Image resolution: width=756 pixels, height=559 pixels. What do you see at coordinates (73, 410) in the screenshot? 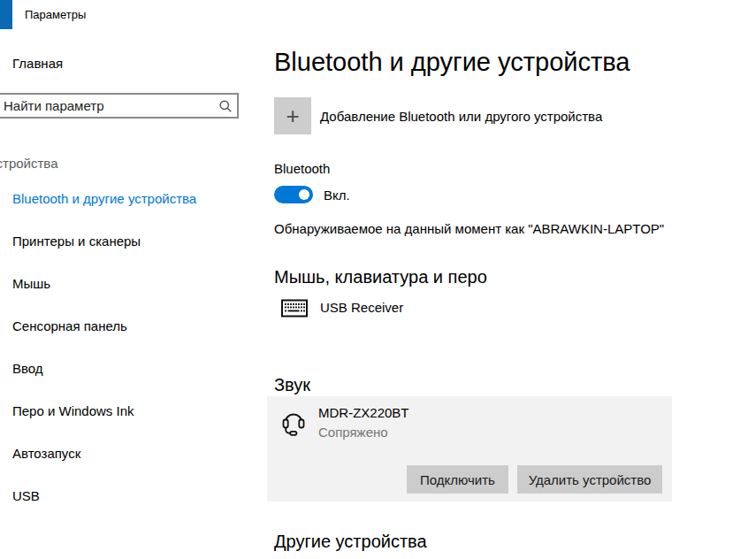
I see `sidebar-item-pen: Перо и Windows Ink` at bounding box center [73, 410].